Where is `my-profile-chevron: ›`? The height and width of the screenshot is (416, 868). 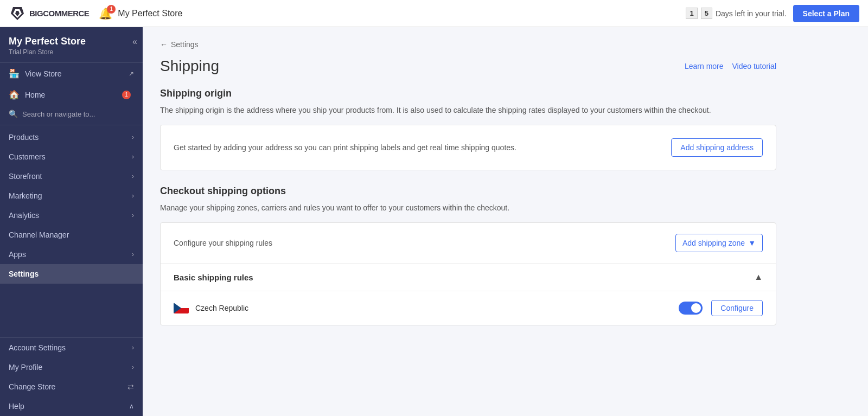
my-profile-chevron: › is located at coordinates (133, 367).